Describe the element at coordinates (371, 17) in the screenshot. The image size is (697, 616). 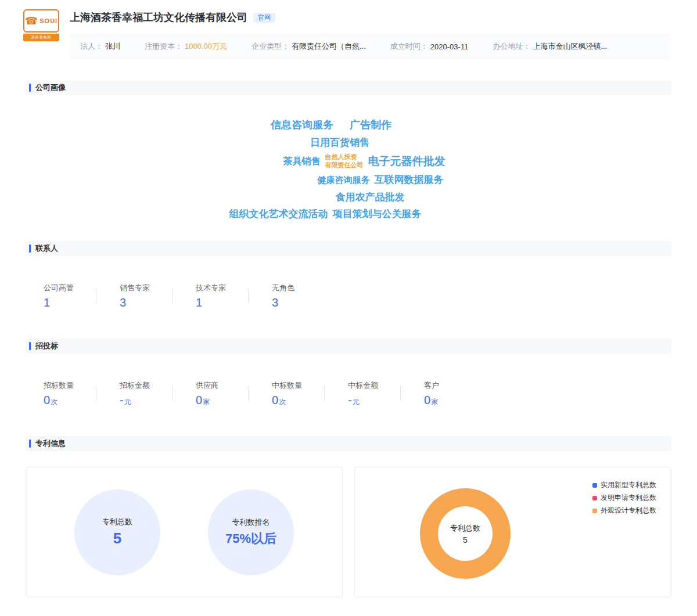
I see `title-row: 上海酒茶香幸福工坊文化传播有限公司 官网` at that location.